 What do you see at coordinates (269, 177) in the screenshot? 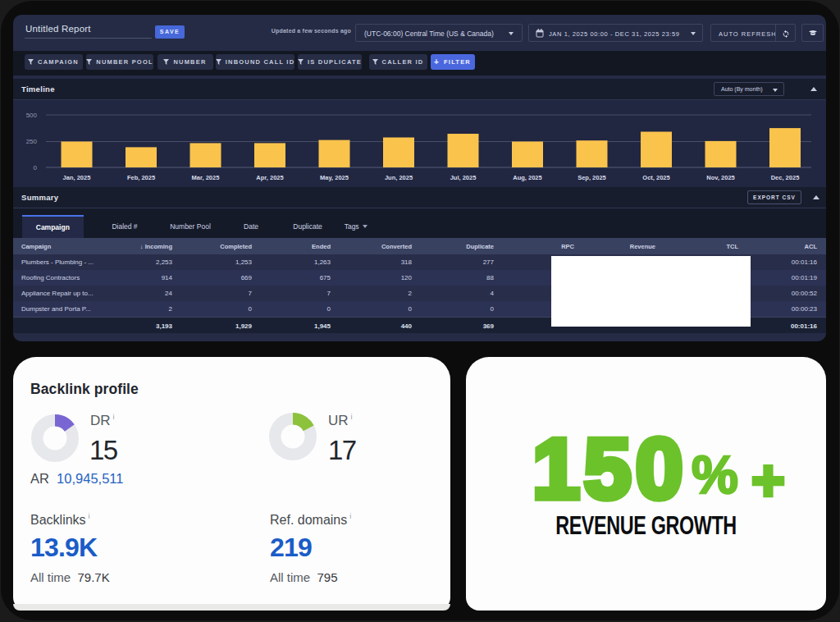
I see `svg-text: Apr, 2025` at bounding box center [269, 177].